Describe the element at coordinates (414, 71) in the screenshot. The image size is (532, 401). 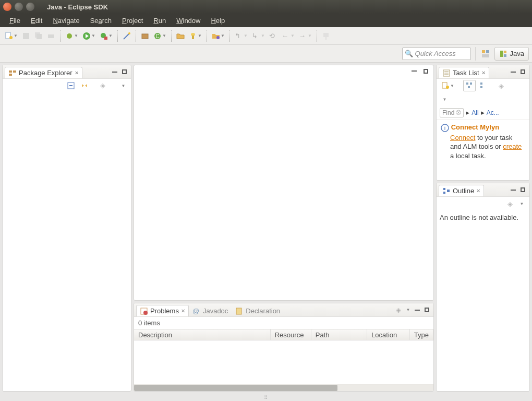
I see `editor-minimize-button` at that location.